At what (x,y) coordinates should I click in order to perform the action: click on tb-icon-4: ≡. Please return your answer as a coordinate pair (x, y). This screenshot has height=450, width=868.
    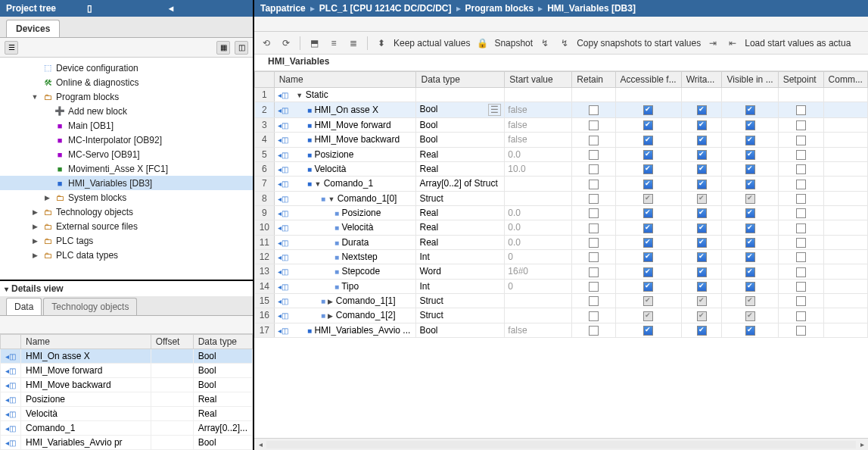
    Looking at the image, I should click on (334, 43).